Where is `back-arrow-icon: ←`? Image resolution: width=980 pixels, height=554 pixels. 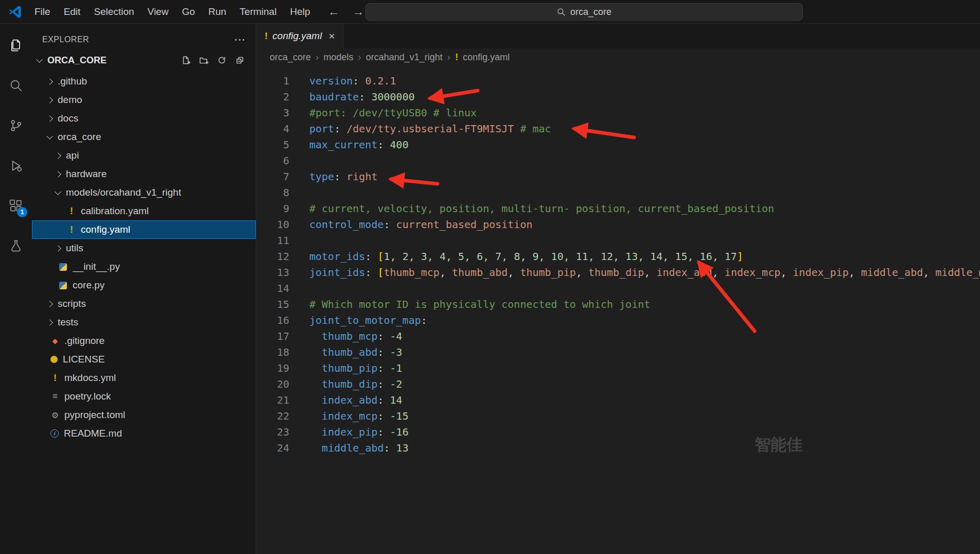 back-arrow-icon: ← is located at coordinates (334, 12).